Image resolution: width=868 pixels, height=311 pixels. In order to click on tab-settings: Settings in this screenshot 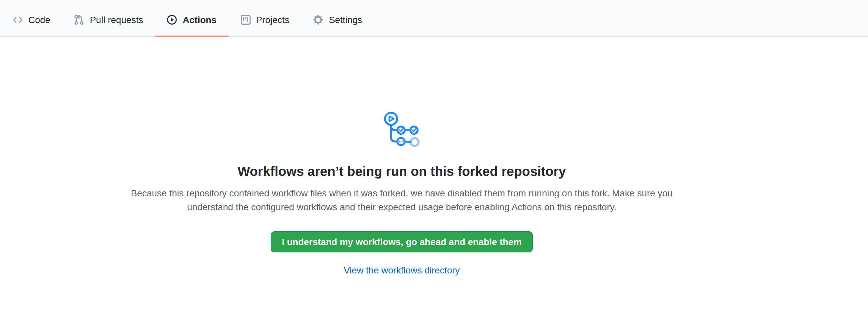, I will do `click(338, 21)`.